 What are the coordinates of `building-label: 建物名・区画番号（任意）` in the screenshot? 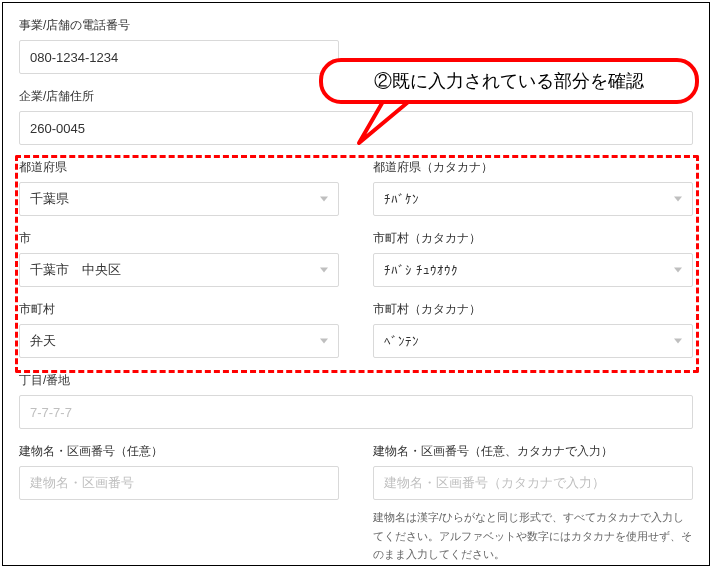 It's located at (179, 452).